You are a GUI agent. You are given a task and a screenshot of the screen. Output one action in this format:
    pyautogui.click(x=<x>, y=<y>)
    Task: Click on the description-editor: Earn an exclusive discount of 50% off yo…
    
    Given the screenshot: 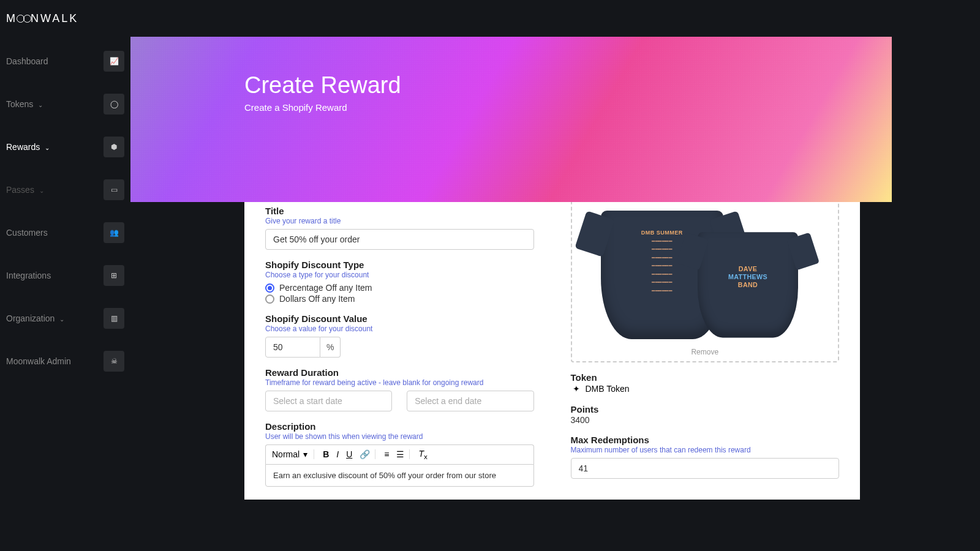 What is the action you would take?
    pyautogui.click(x=399, y=475)
    